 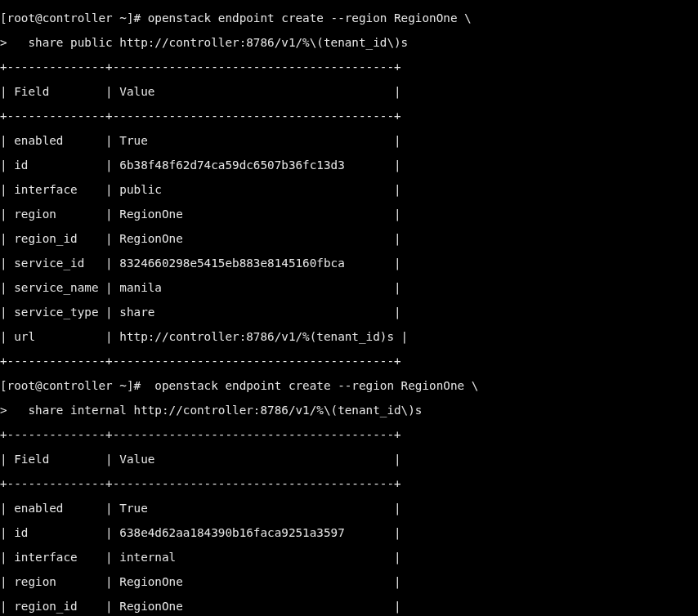 What do you see at coordinates (349, 263) in the screenshot?
I see `table-row: | service_id | 8324660298e5415eb883e8145…` at bounding box center [349, 263].